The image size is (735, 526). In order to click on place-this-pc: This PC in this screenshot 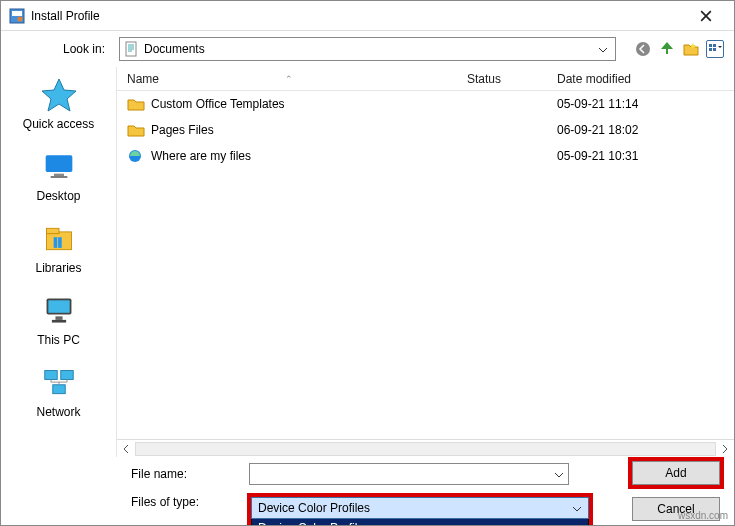, I will do `click(58, 320)`.